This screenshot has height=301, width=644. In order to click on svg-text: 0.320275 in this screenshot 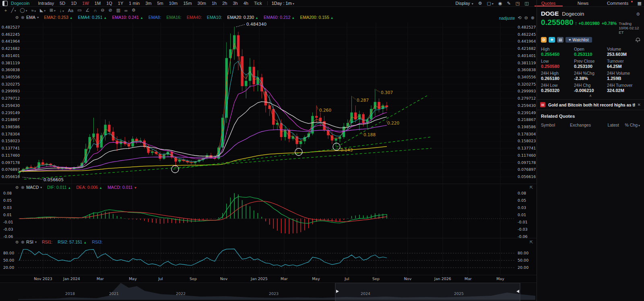, I will do `click(526, 84)`.